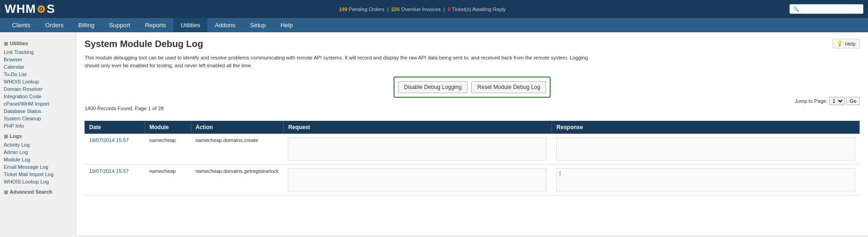 Image resolution: width=868 pixels, height=237 pixels. I want to click on sidebar-link-activity-log: Activity Log, so click(38, 145).